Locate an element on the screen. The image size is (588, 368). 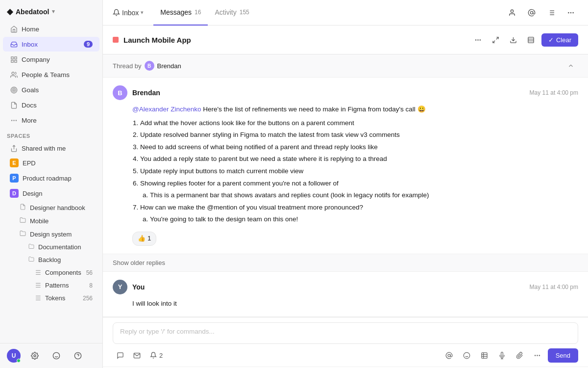
sidebar-item-product: P Product roadmap is located at coordinates (51, 178).